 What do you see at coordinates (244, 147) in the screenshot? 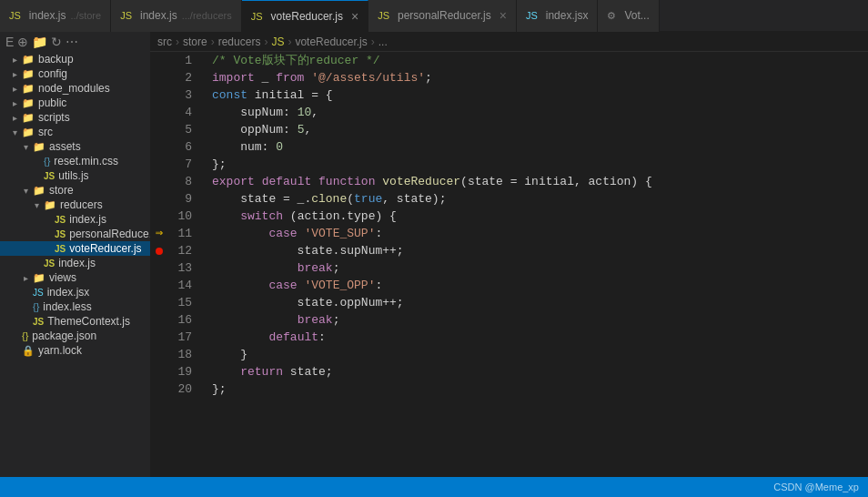
I see `token-plain: num:` at bounding box center [244, 147].